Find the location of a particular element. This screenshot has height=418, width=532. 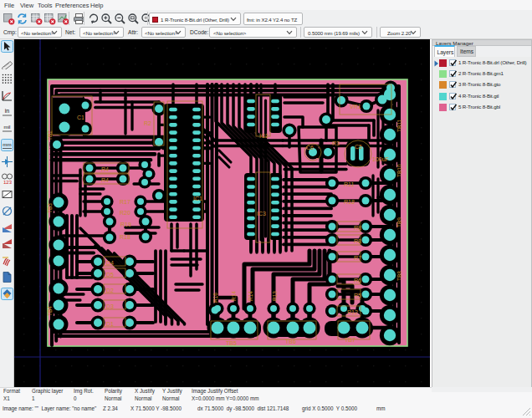

svg-text: R11 is located at coordinates (349, 184).